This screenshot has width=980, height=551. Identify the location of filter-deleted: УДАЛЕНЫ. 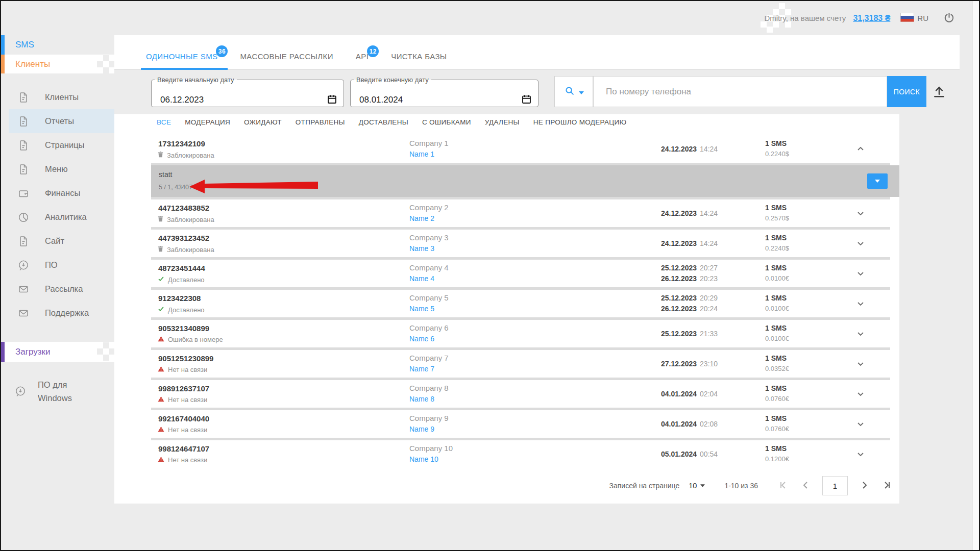
(502, 122).